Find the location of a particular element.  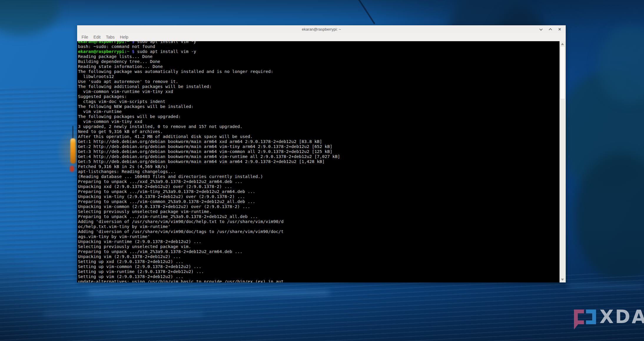

menu-item-tabs: Tabs is located at coordinates (110, 37).